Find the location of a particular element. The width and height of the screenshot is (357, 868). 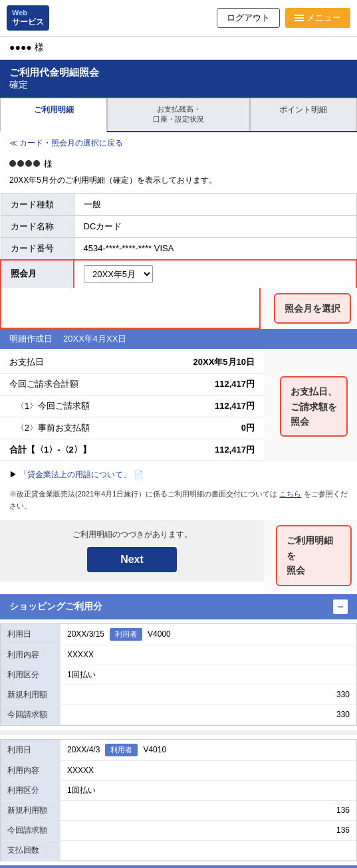

pay-item2-value: 0円 is located at coordinates (205, 428).